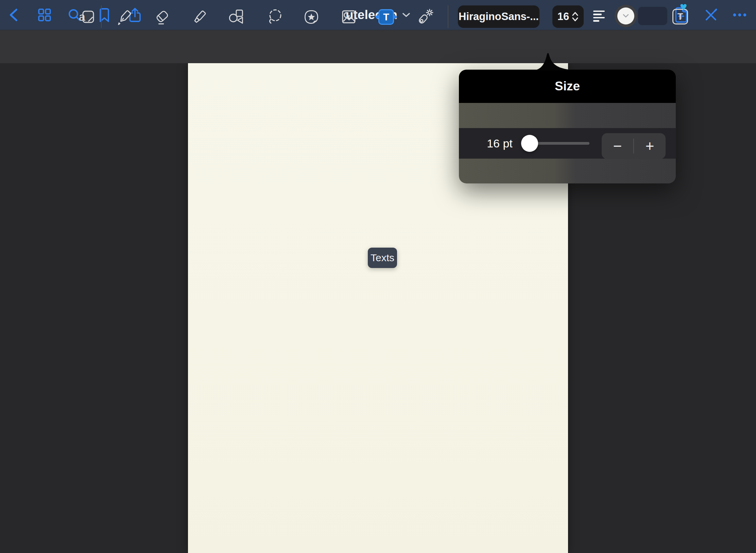 The width and height of the screenshot is (756, 553). I want to click on back-chevron-icon, so click(14, 15).